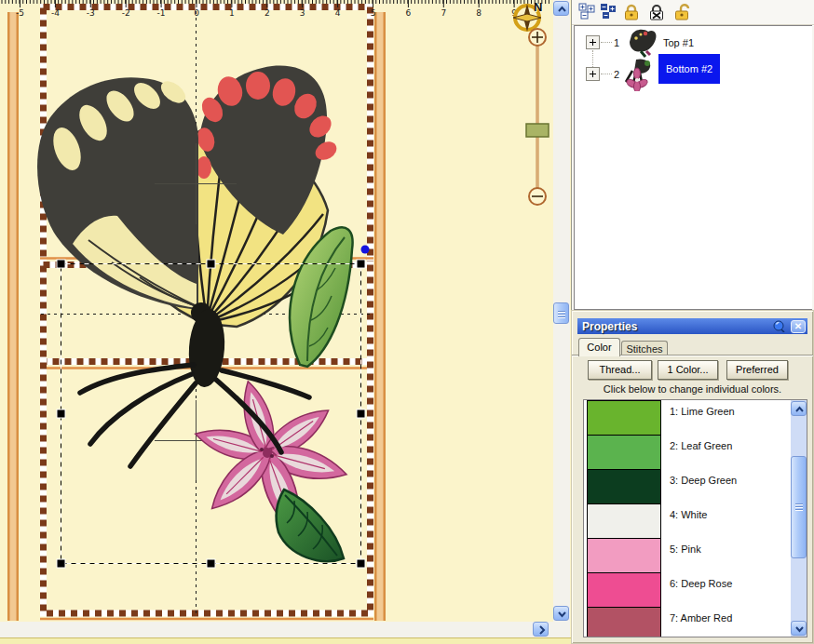 The width and height of the screenshot is (814, 644). What do you see at coordinates (702, 411) in the screenshot?
I see `color-label: 1: Lime Green` at bounding box center [702, 411].